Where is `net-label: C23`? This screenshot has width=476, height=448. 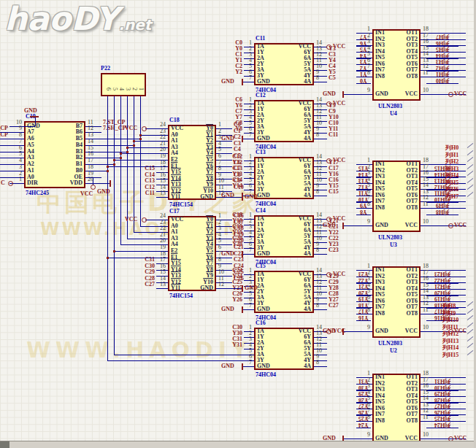
net-label: C23 is located at coordinates (334, 250).